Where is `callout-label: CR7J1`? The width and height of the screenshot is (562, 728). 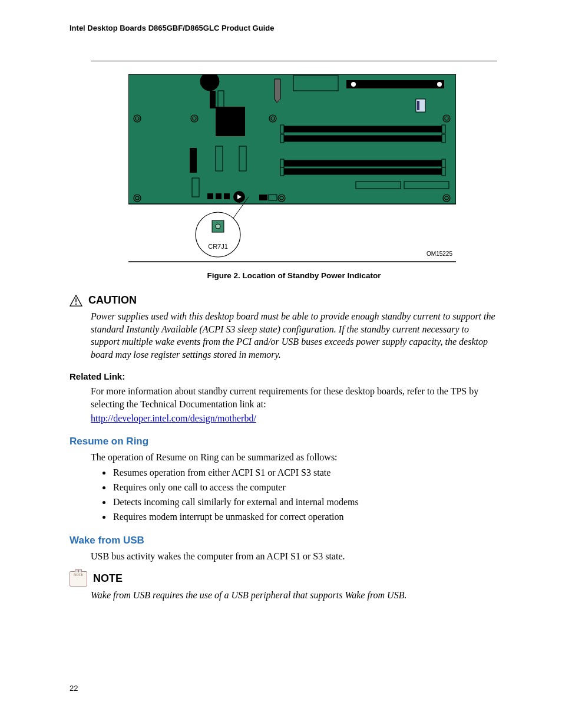 callout-label: CR7J1 is located at coordinates (218, 246).